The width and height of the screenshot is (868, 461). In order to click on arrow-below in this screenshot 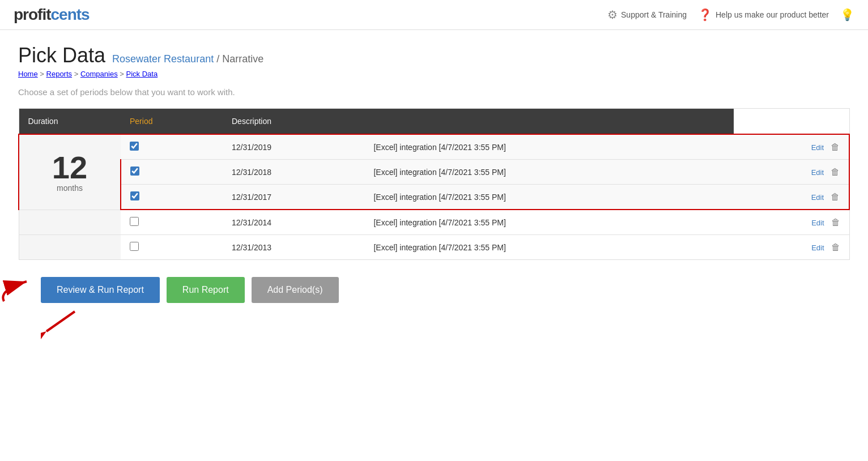, I will do `click(434, 326)`.